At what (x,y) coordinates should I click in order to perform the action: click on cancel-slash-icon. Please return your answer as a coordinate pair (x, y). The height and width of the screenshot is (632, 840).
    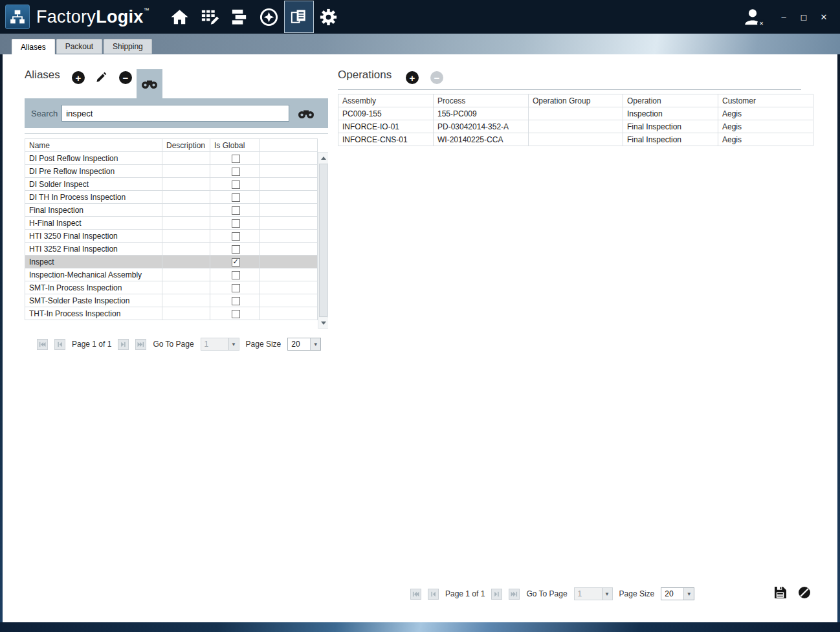
    Looking at the image, I should click on (804, 594).